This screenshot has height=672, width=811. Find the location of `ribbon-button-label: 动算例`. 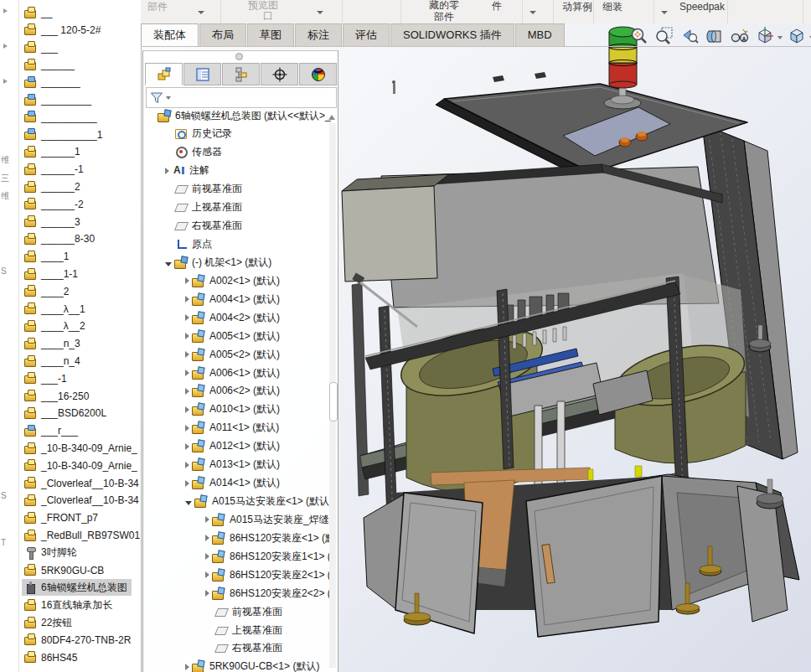

ribbon-button-label: 动算例 is located at coordinates (577, 7).